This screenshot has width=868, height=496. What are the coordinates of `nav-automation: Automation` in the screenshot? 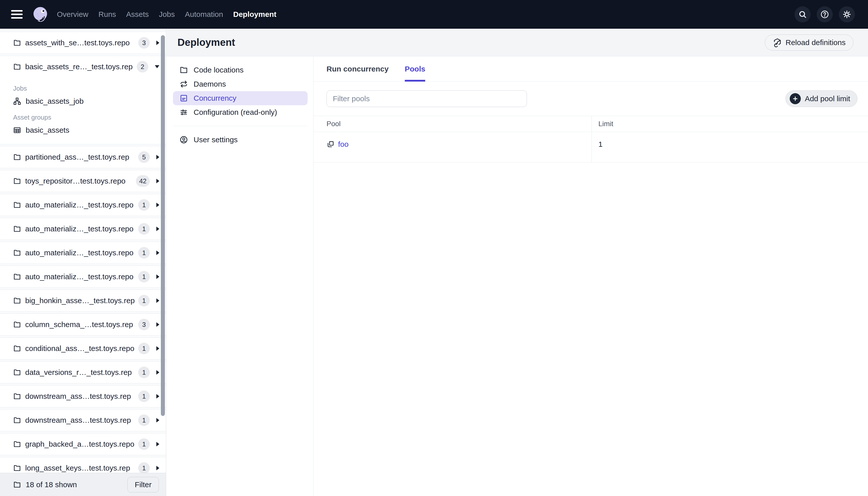 It's located at (204, 14).